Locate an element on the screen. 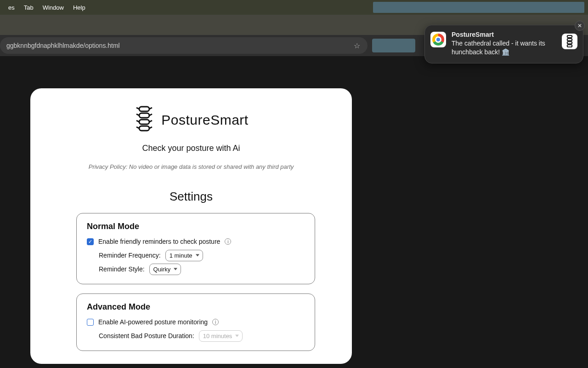  extension-spine-icon is located at coordinates (570, 41).